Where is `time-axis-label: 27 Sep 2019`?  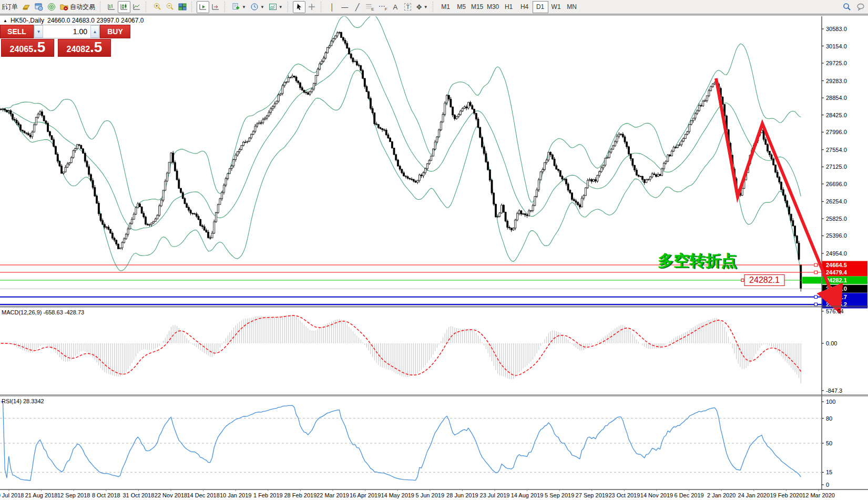
time-axis-label: 27 Sep 2019 is located at coordinates (592, 495).